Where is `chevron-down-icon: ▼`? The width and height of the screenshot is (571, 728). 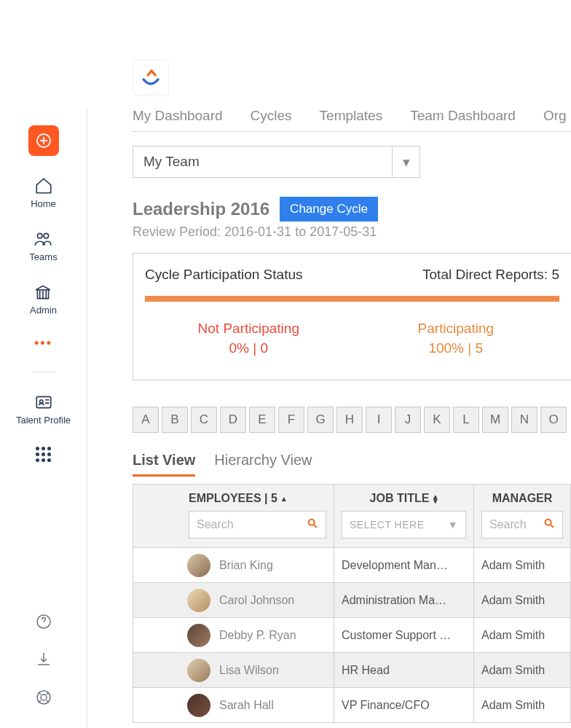 chevron-down-icon: ▼ is located at coordinates (453, 525).